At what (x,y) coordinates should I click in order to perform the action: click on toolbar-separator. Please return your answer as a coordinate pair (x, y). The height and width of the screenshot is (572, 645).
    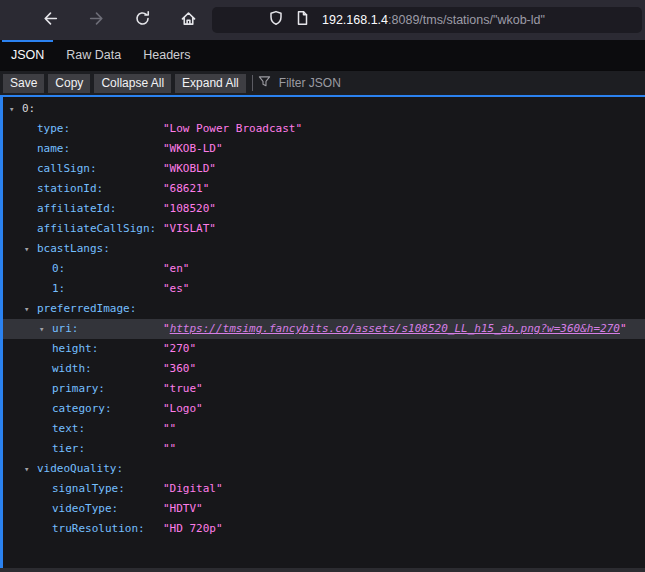
    Looking at the image, I should click on (252, 83).